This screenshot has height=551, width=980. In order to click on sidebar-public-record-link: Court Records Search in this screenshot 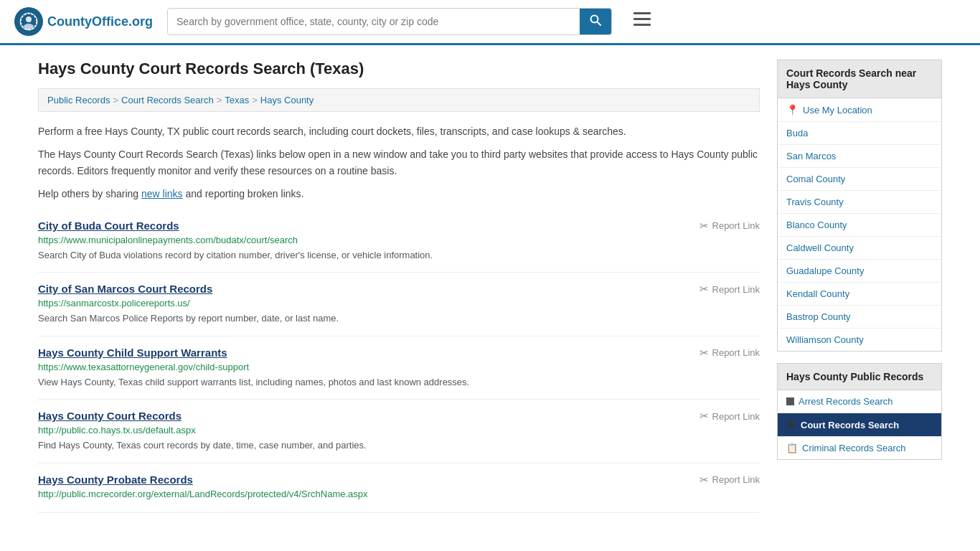, I will do `click(849, 425)`.